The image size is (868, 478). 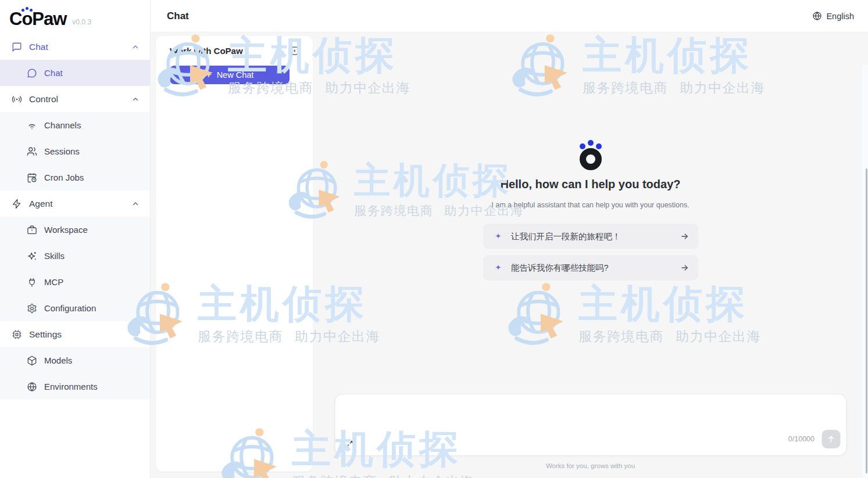 I want to click on sidebar-group-settings: Settings, so click(x=75, y=335).